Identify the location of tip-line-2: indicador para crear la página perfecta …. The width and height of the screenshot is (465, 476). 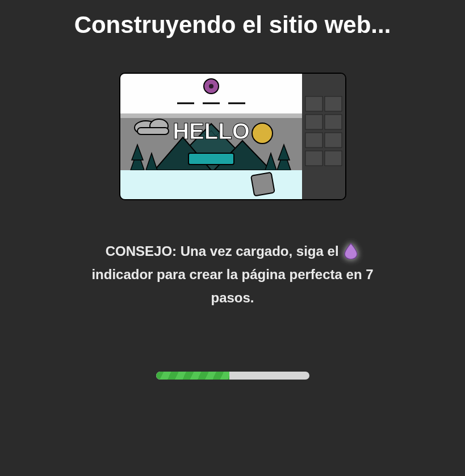
(232, 286).